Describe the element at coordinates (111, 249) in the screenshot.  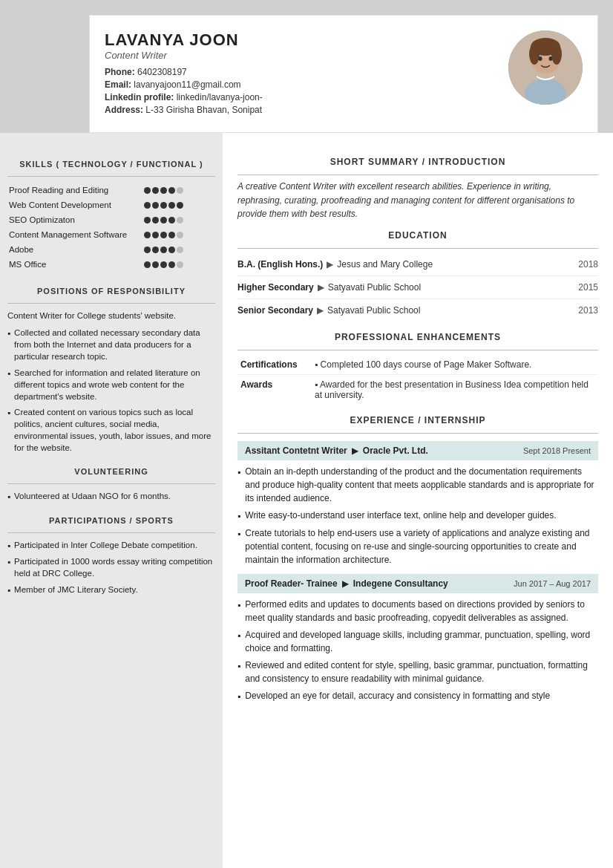
I see `skill-row: Adobe` at that location.